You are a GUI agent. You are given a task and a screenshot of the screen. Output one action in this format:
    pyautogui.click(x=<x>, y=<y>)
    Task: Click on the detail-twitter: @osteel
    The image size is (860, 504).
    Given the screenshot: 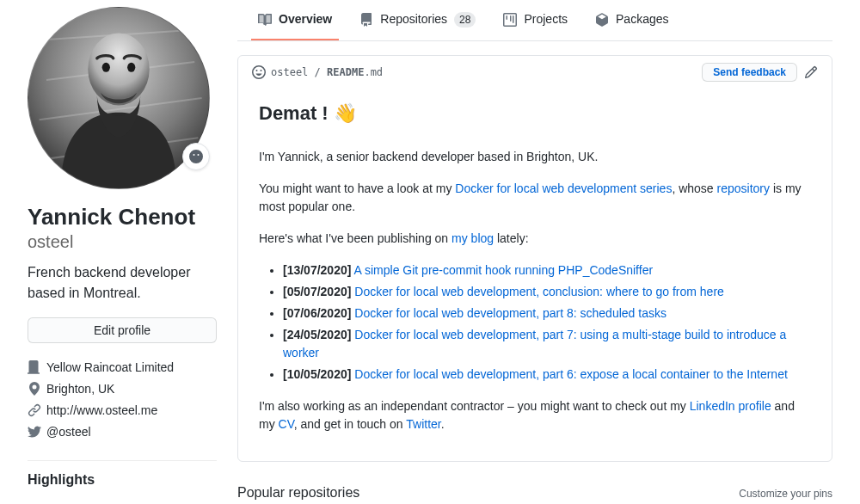 What is the action you would take?
    pyautogui.click(x=122, y=432)
    